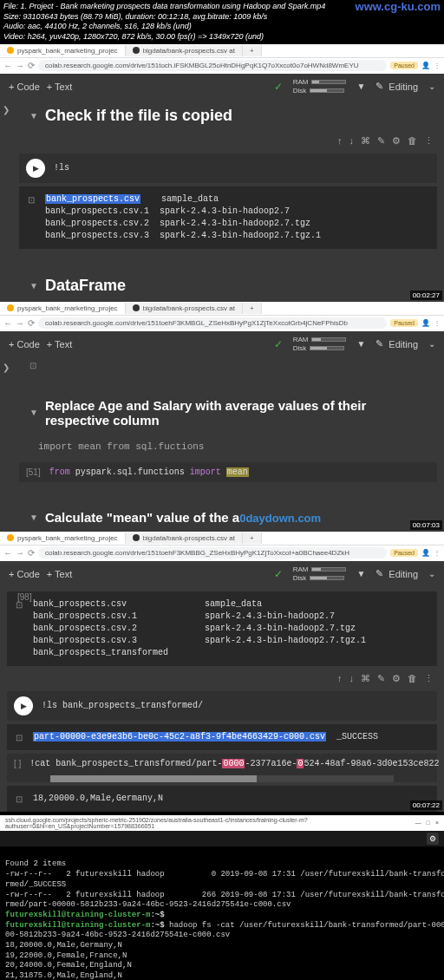 The height and width of the screenshot is (980, 444). What do you see at coordinates (180, 737) in the screenshot?
I see `highlighted-part-file: part-00000-e3e9e3b6-be0c-45c2-a8f3-9f4be…` at bounding box center [180, 737].